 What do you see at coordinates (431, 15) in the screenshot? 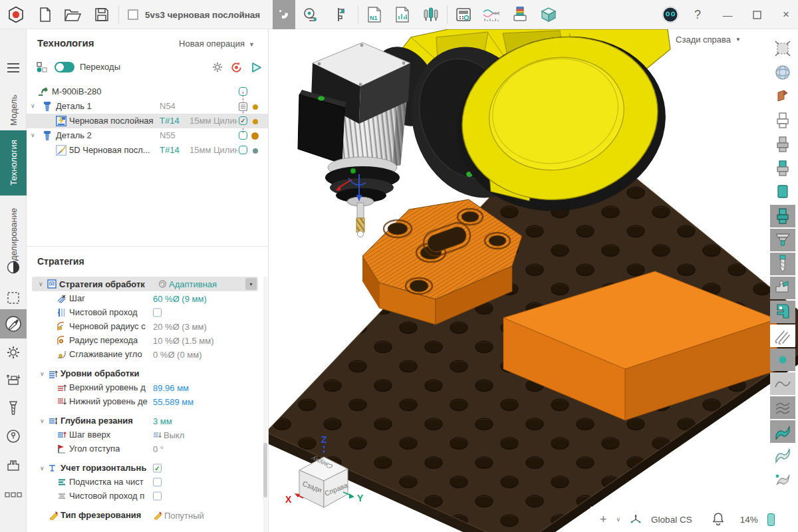
I see `tool-library-button` at bounding box center [431, 15].